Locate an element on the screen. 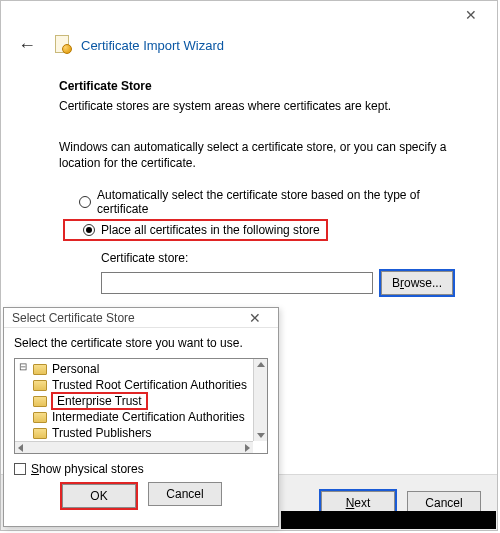  checkbox-icon is located at coordinates (20, 469).